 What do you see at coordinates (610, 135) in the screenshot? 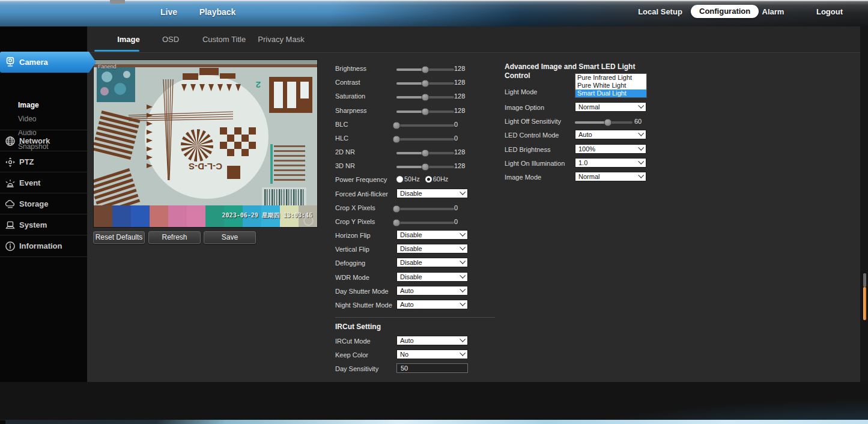
I see `select-led-control-mode: Auto` at bounding box center [610, 135].